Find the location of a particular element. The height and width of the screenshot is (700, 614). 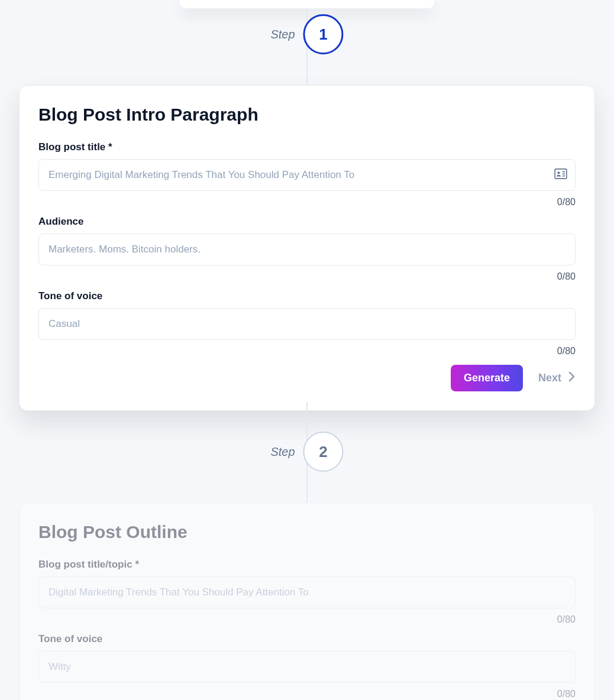

field-group-title: Blog post title/topic * 0/80 is located at coordinates (307, 592).